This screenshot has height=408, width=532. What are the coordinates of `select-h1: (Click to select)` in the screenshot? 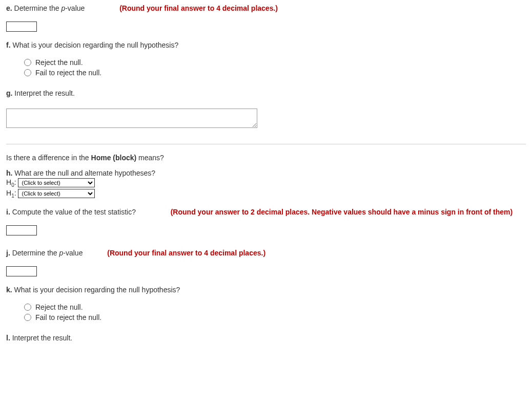 It's located at (56, 194).